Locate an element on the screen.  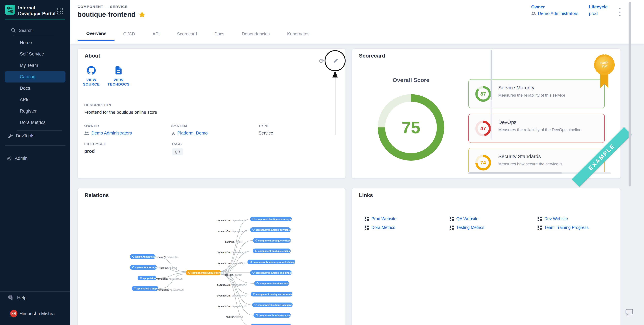
sidebar-item-label: Home is located at coordinates (26, 42).